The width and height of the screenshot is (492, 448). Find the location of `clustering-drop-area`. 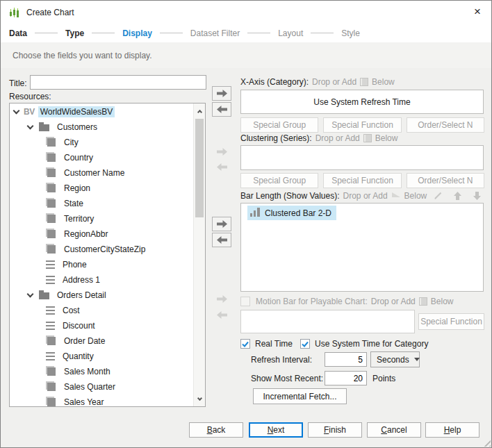

clustering-drop-area is located at coordinates (362, 158).